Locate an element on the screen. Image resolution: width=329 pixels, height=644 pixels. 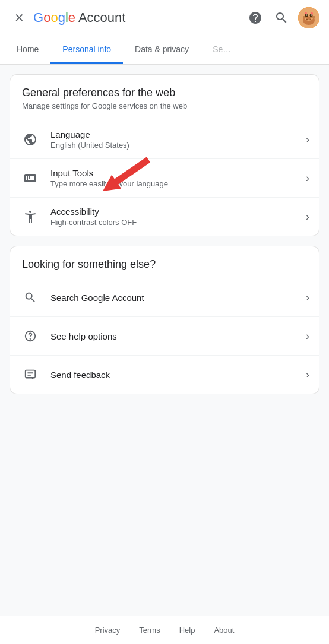
language-desc: English (United States) is located at coordinates (173, 145).